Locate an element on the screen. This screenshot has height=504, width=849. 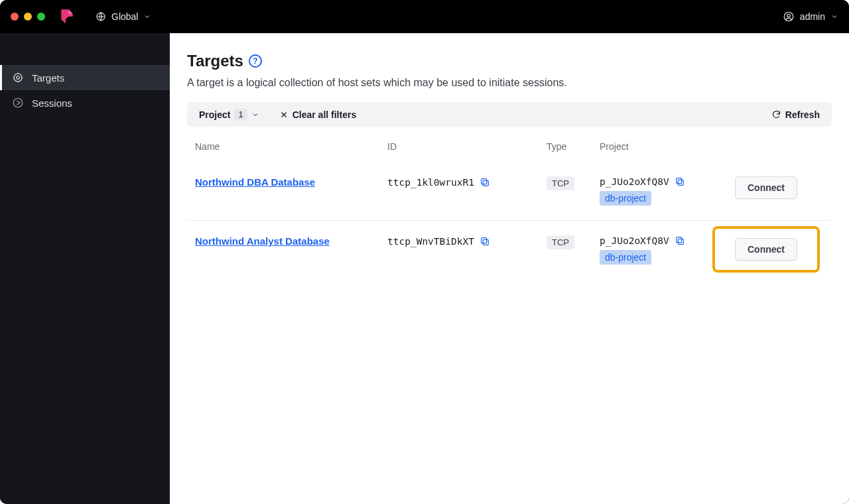
target-id: ttcp_WnvTBiDkXT is located at coordinates (439, 241).